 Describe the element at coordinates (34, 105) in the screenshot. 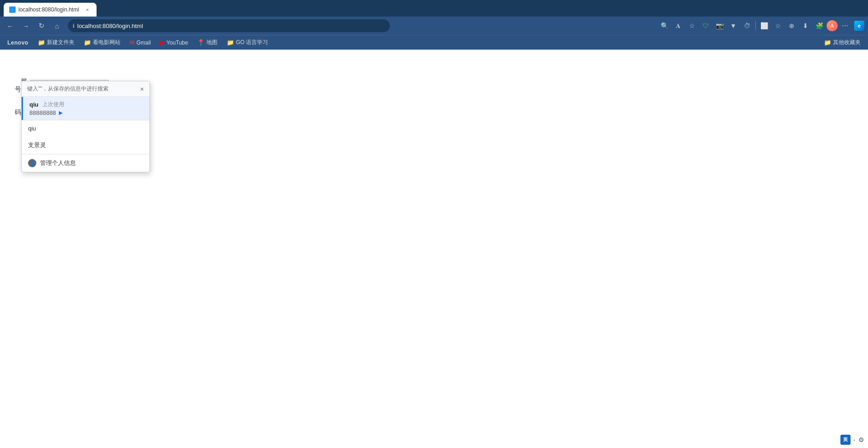

I see `selected-username-text: qiu` at that location.